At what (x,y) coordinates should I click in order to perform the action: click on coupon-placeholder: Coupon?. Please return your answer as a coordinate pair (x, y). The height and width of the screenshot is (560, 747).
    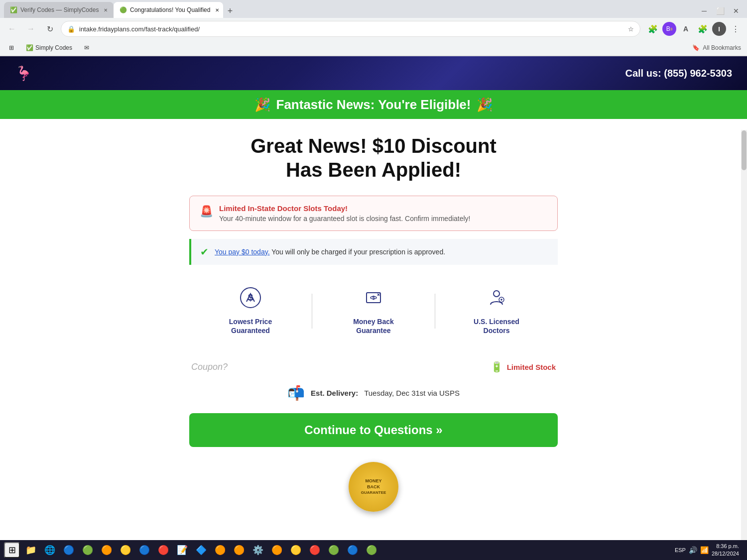
    Looking at the image, I should click on (209, 367).